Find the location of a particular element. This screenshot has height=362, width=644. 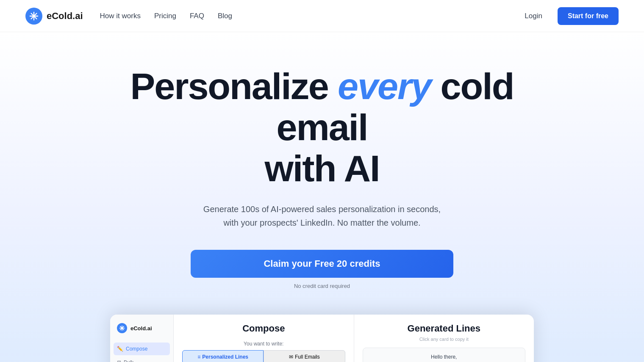

app-sidebar-logo-text: eCold.ai is located at coordinates (142, 329).